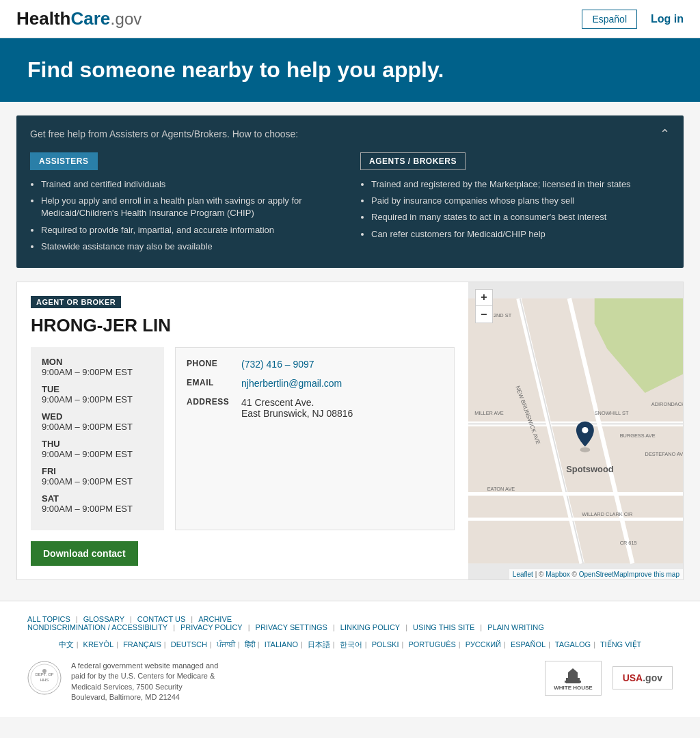 The width and height of the screenshot is (700, 738). I want to click on svg-text: CR 615, so click(629, 543).